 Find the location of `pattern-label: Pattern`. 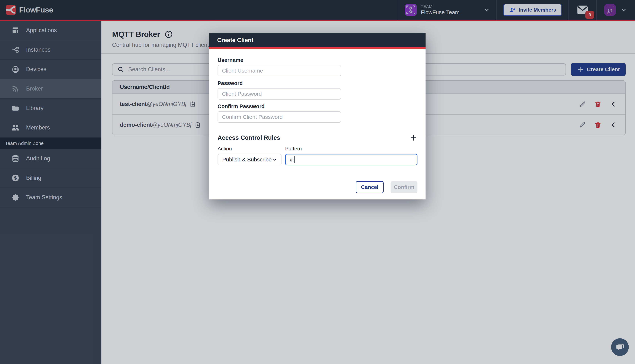

pattern-label: Pattern is located at coordinates (351, 149).